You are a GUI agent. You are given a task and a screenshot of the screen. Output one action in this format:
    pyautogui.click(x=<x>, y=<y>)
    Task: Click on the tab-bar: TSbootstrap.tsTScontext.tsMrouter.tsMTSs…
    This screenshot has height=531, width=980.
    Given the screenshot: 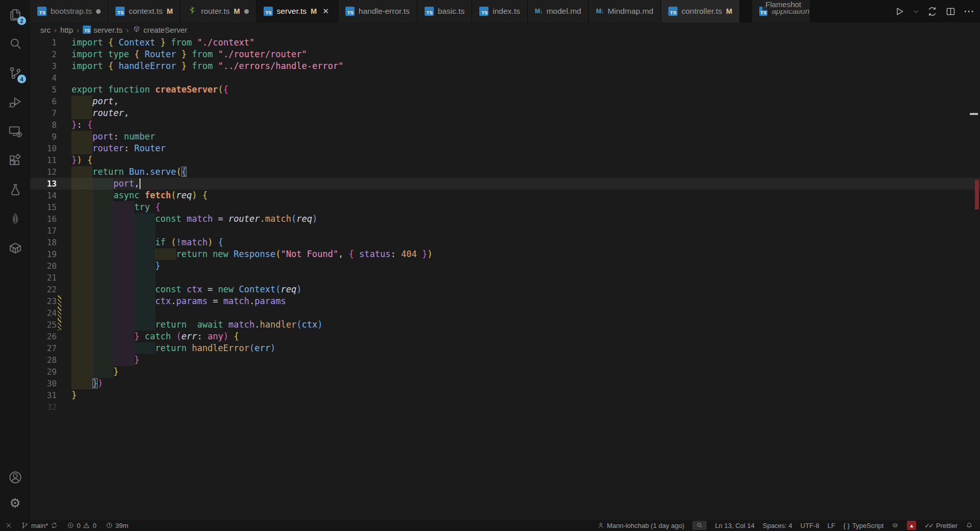 What is the action you would take?
    pyautogui.click(x=505, y=11)
    